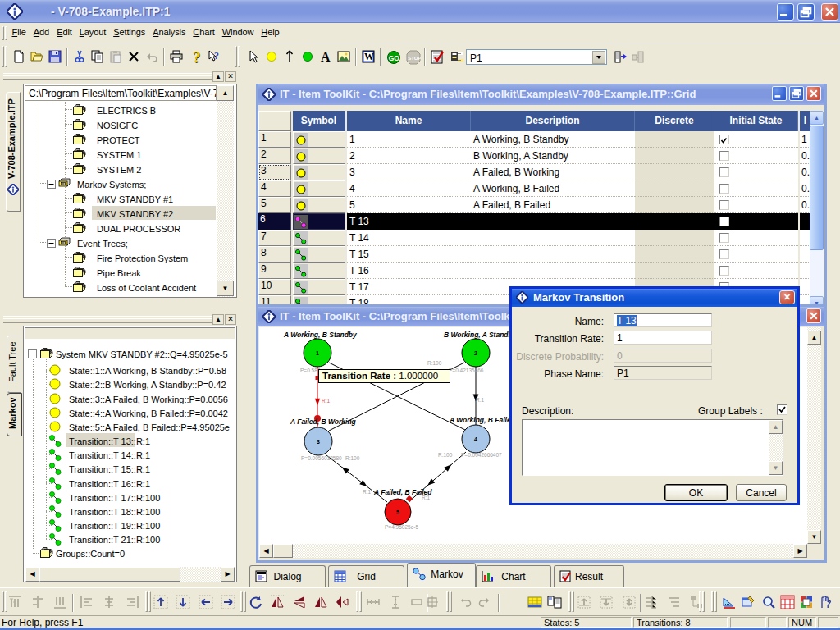 This screenshot has height=630, width=840. I want to click on svg-text: A, so click(326, 57).